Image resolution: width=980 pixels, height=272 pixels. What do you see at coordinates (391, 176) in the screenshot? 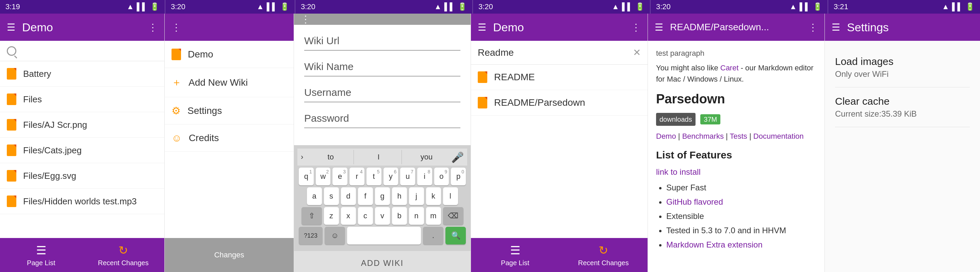
I see `key-y: 6y` at bounding box center [391, 176].